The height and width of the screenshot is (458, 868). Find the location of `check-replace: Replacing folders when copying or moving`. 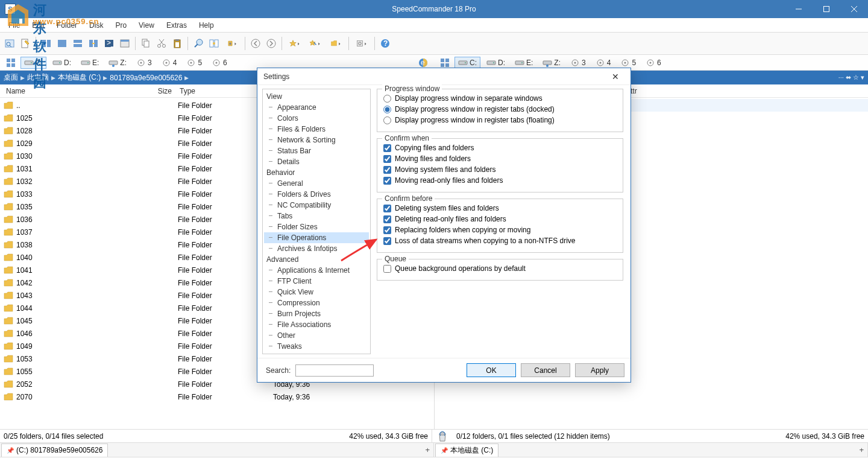

check-replace: Replacing folders when copying or moving is located at coordinates (500, 230).